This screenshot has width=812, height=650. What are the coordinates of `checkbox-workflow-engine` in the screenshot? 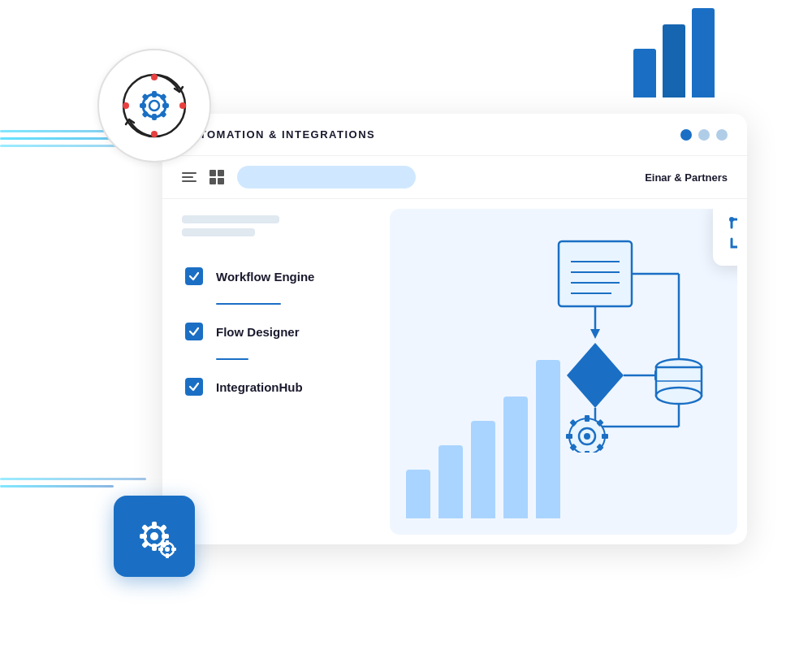 It's located at (194, 276).